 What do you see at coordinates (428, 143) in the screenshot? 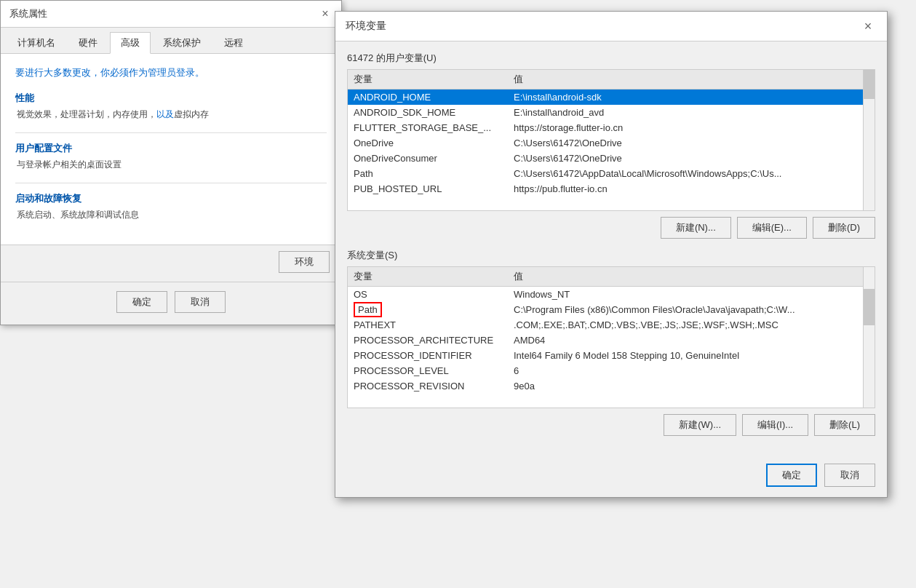
I see `user-var-name: OneDrive` at bounding box center [428, 143].